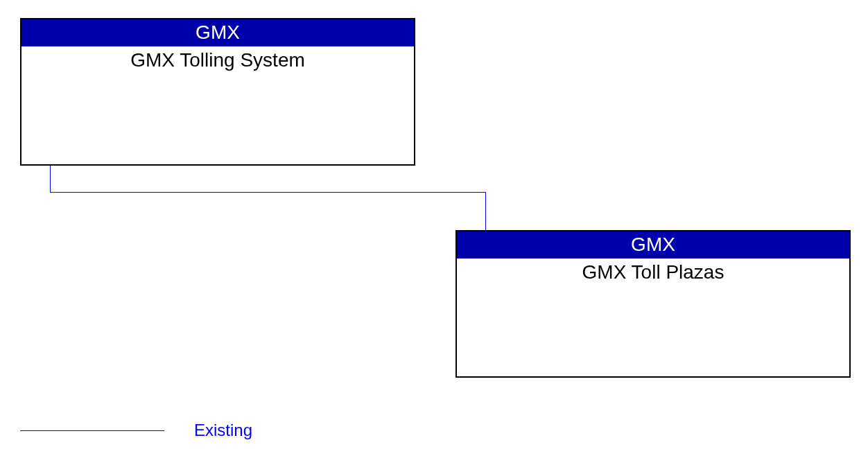  Describe the element at coordinates (653, 271) in the screenshot. I see `node-title: GMX Toll Plazas` at that location.